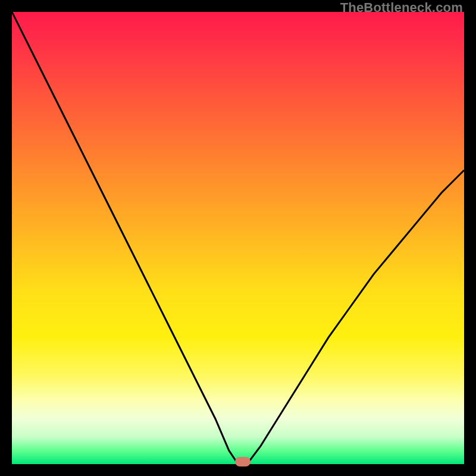 This screenshot has width=476, height=476. What do you see at coordinates (402, 8) in the screenshot?
I see `watermark-text: TheBottleneck.com` at bounding box center [402, 8].